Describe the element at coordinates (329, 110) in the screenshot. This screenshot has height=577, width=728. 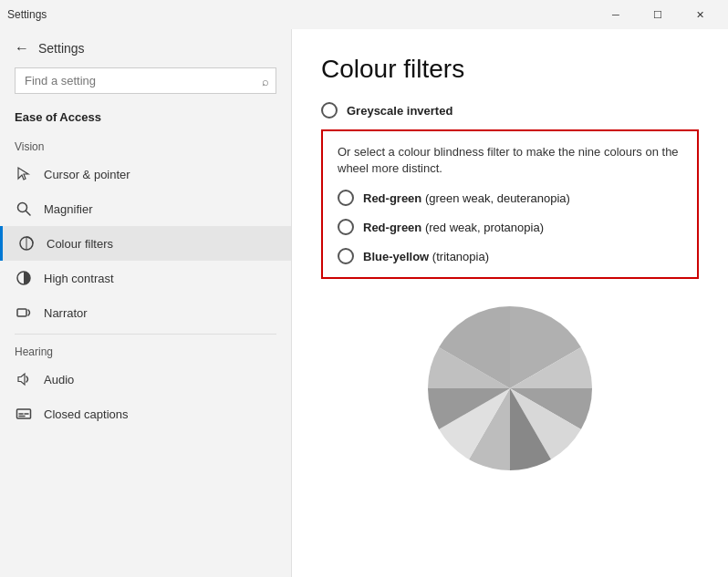
I see `greyscale-inverted-radio` at that location.